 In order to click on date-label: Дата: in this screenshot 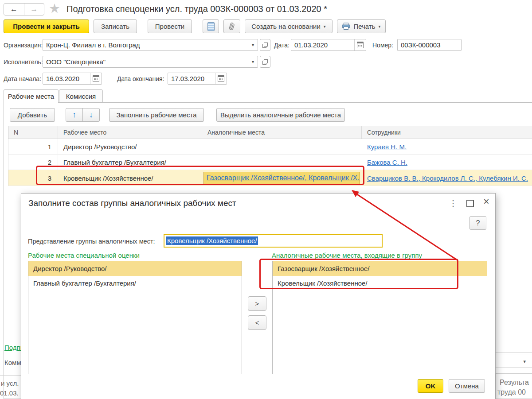, I will do `click(282, 45)`.